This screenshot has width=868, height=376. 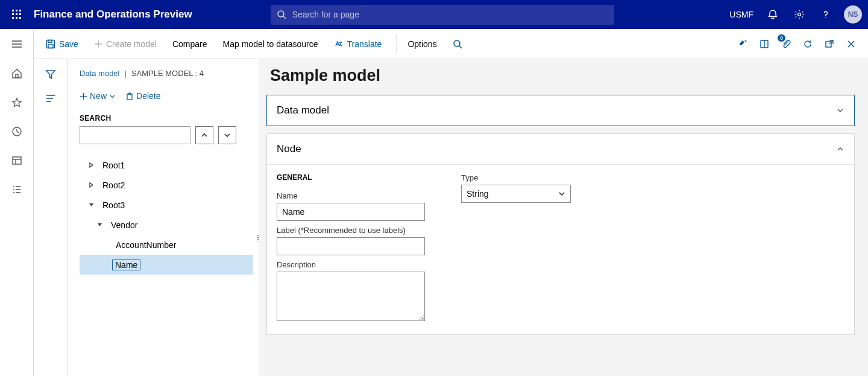 What do you see at coordinates (143, 96) in the screenshot?
I see `delete-button: Delete` at bounding box center [143, 96].